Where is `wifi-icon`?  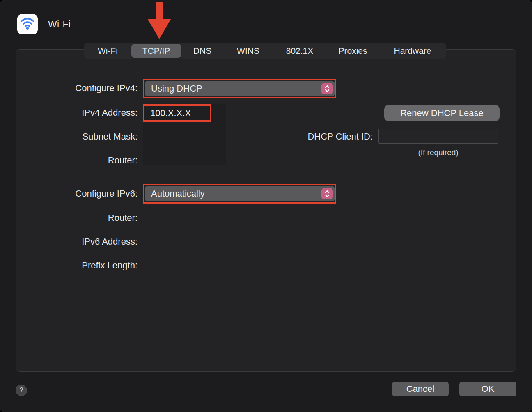 wifi-icon is located at coordinates (28, 24).